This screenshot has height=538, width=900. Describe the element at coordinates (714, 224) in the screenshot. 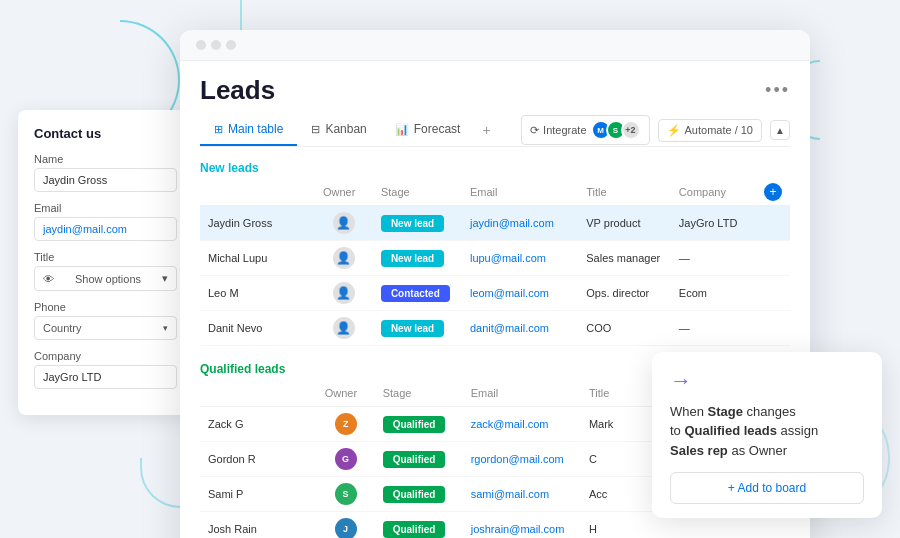

I see `cell-company: JayGro LTD` at that location.